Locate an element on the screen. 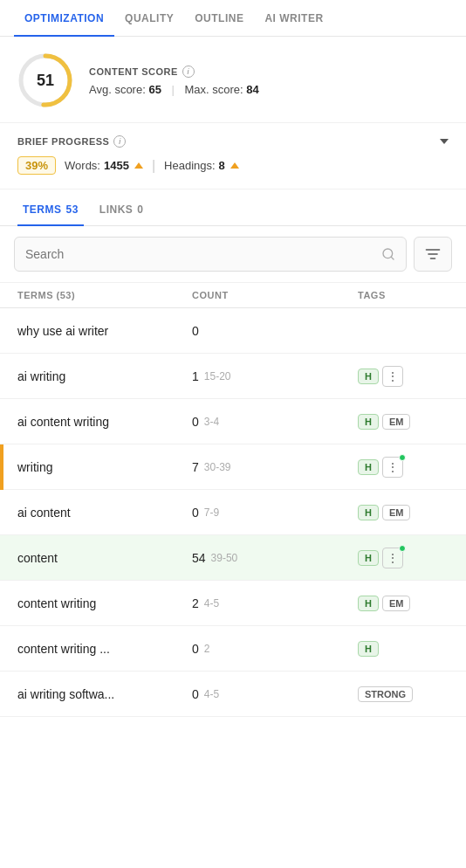 The height and width of the screenshot is (868, 466). table-header: TERMS (53) COUNT TAGS is located at coordinates (233, 295).